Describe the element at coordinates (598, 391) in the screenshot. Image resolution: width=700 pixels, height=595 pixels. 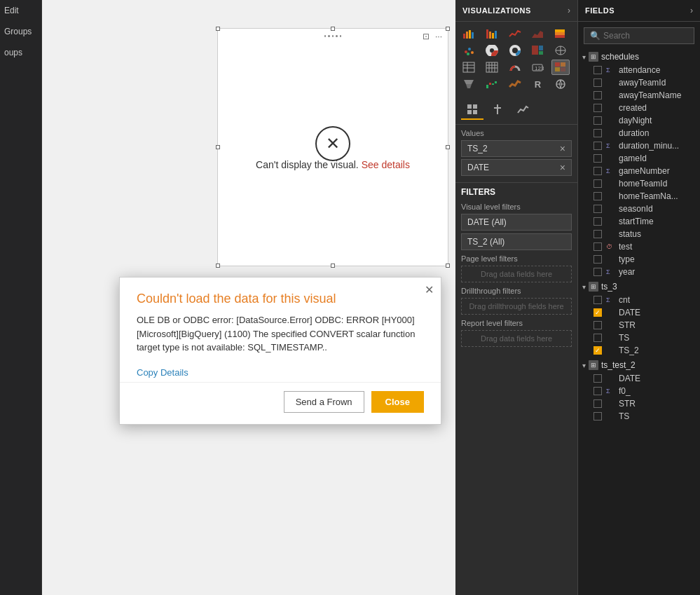
I see `checkbox-tstest2-f0` at that location.